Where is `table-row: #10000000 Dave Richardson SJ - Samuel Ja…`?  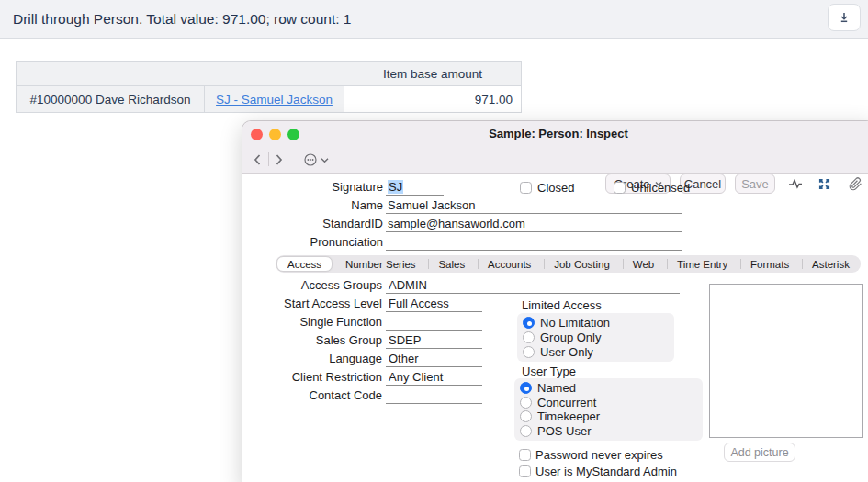 table-row: #10000000 Dave Richardson SJ - Samuel Ja… is located at coordinates (269, 99).